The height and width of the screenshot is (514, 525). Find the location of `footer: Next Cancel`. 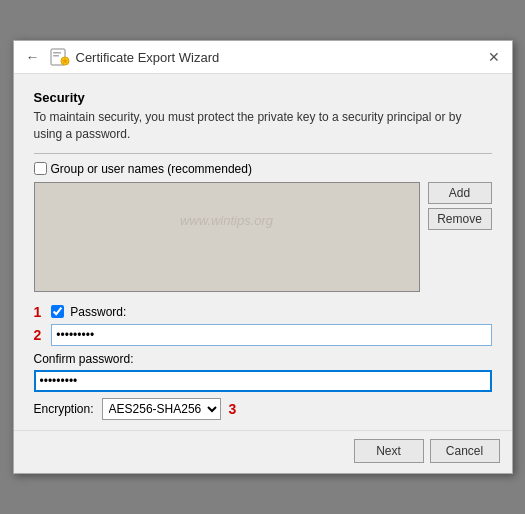

footer: Next Cancel is located at coordinates (263, 452).